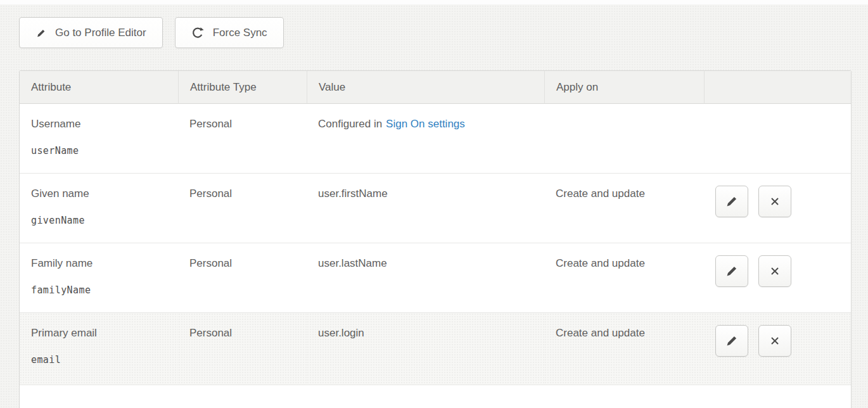 This screenshot has width=868, height=408. What do you see at coordinates (99, 264) in the screenshot?
I see `attribute-label: Family name` at bounding box center [99, 264].